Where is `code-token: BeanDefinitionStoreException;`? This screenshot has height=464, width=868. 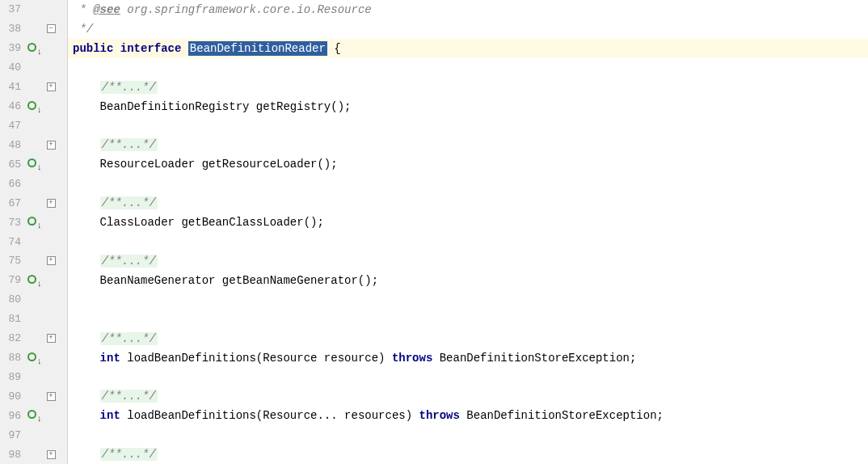 code-token: BeanDefinitionStoreException; is located at coordinates (534, 358).